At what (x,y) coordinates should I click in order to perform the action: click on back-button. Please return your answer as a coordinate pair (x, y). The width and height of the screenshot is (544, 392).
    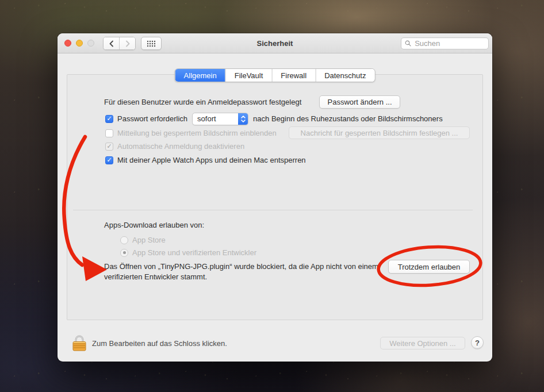
    Looking at the image, I should click on (112, 44).